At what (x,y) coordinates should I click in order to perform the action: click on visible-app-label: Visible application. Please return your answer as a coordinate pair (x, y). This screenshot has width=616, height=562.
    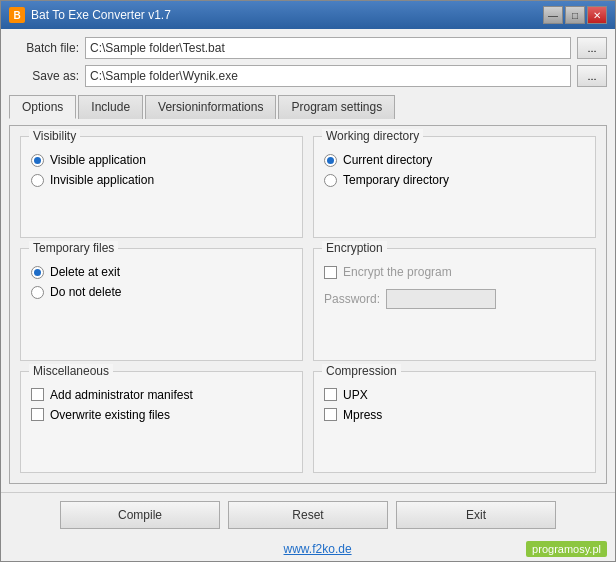
    Looking at the image, I should click on (98, 160).